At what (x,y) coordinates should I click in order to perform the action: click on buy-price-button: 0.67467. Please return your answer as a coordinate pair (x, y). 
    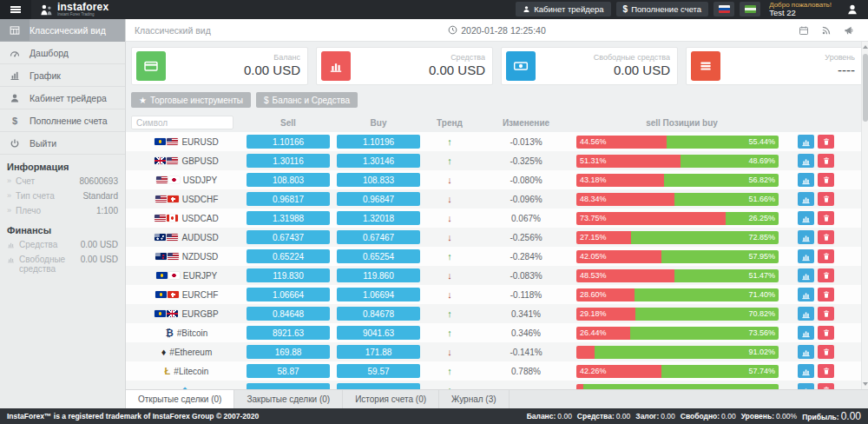
    Looking at the image, I should click on (378, 237).